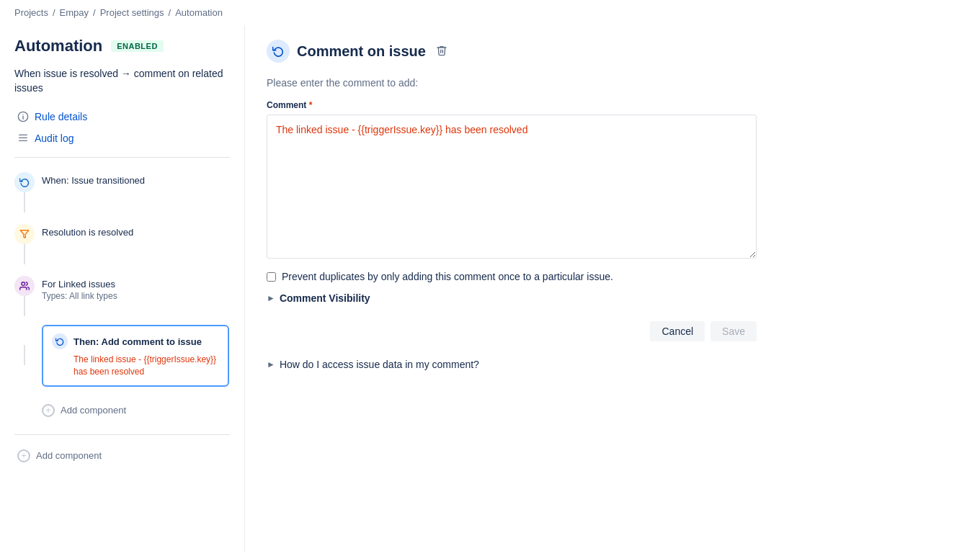  Describe the element at coordinates (122, 117) in the screenshot. I see `nav-rule-details: Rule details` at that location.